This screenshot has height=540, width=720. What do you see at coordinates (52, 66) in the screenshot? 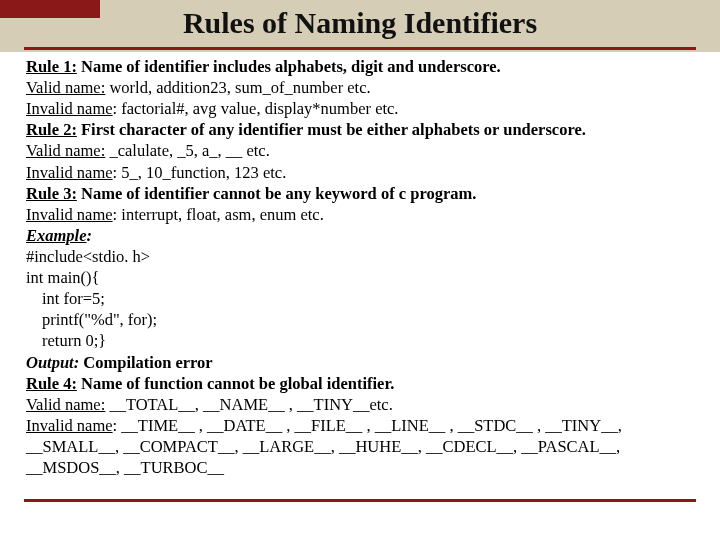
I see `rule-1-label: Rule 1:` at bounding box center [52, 66].